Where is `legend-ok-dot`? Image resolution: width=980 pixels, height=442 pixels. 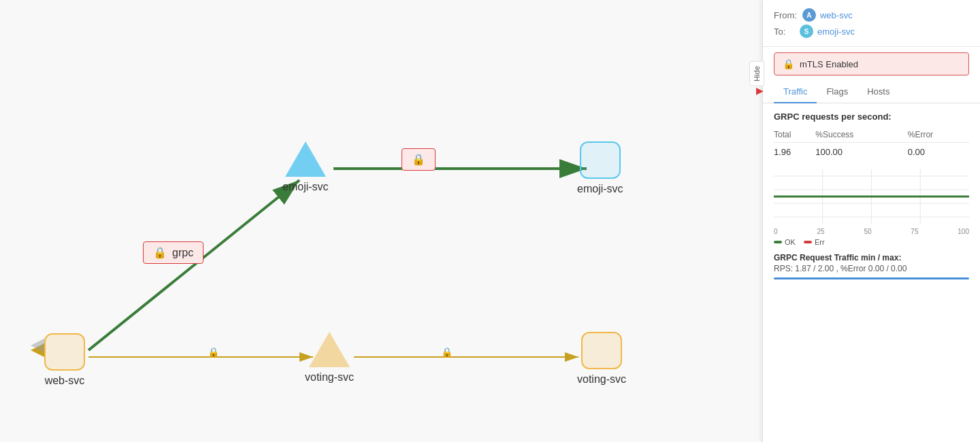 legend-ok-dot is located at coordinates (778, 242).